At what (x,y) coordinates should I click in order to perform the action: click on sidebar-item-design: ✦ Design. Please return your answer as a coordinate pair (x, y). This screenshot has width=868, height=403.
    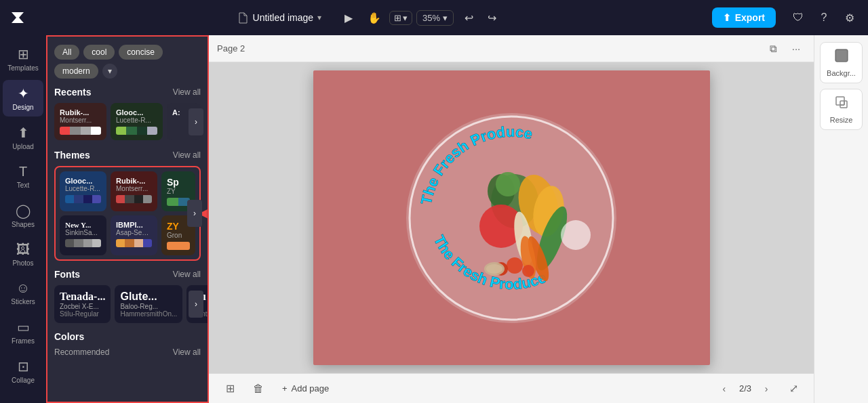
    Looking at the image, I should click on (23, 98).